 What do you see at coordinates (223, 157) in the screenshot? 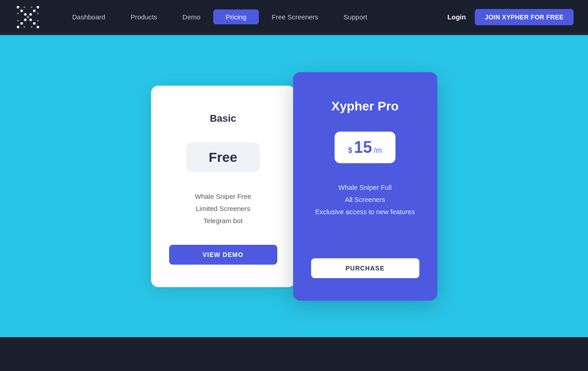
I see `basic-price-label: Free` at bounding box center [223, 157].